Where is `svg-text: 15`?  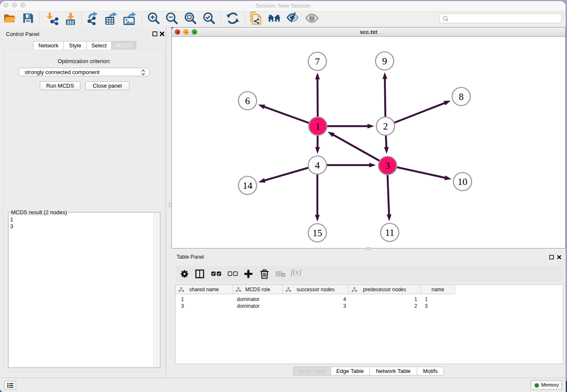 svg-text: 15 is located at coordinates (317, 233).